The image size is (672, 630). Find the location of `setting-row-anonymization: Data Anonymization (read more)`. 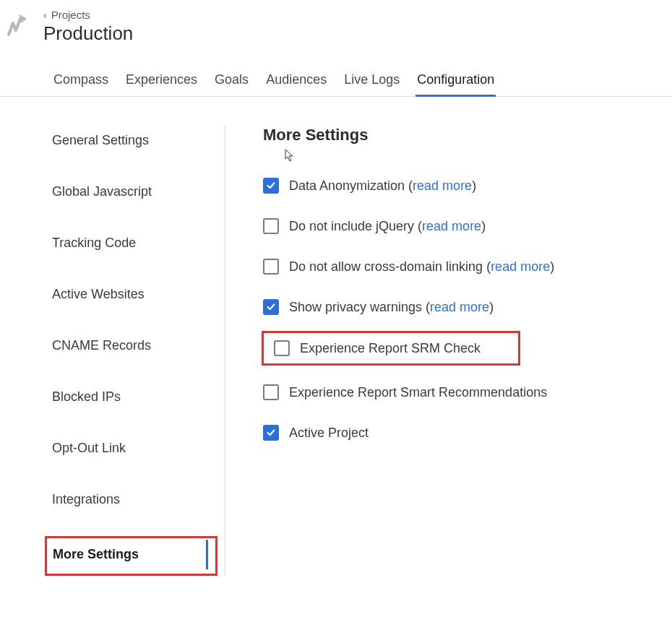

setting-row-anonymization: Data Anonymization (read more) is located at coordinates (468, 186).